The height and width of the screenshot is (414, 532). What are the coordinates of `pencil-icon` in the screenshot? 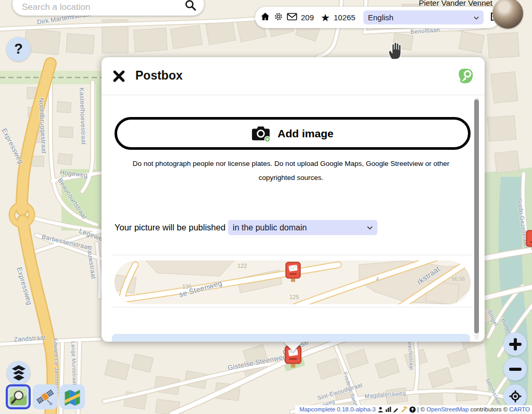 It's located at (396, 410).